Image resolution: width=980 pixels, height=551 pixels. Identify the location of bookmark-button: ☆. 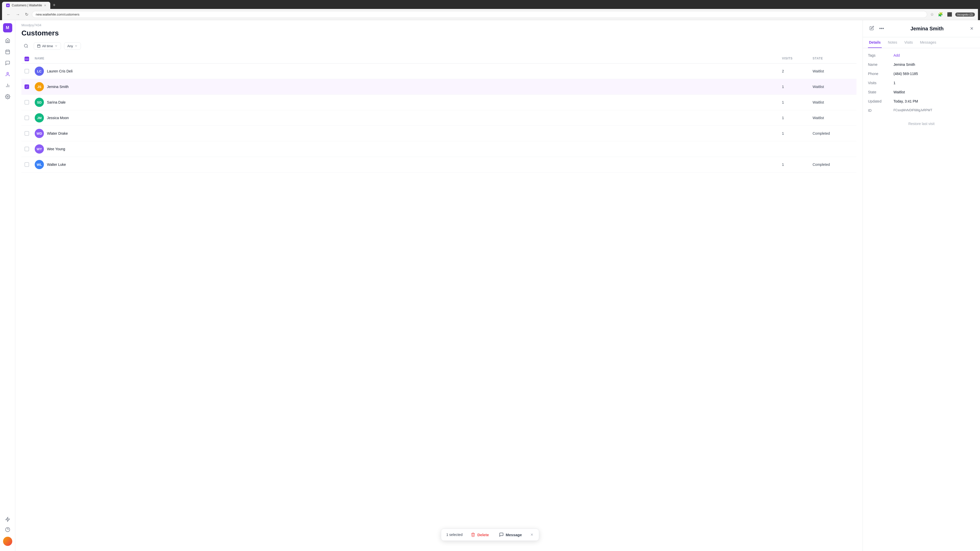
(932, 14).